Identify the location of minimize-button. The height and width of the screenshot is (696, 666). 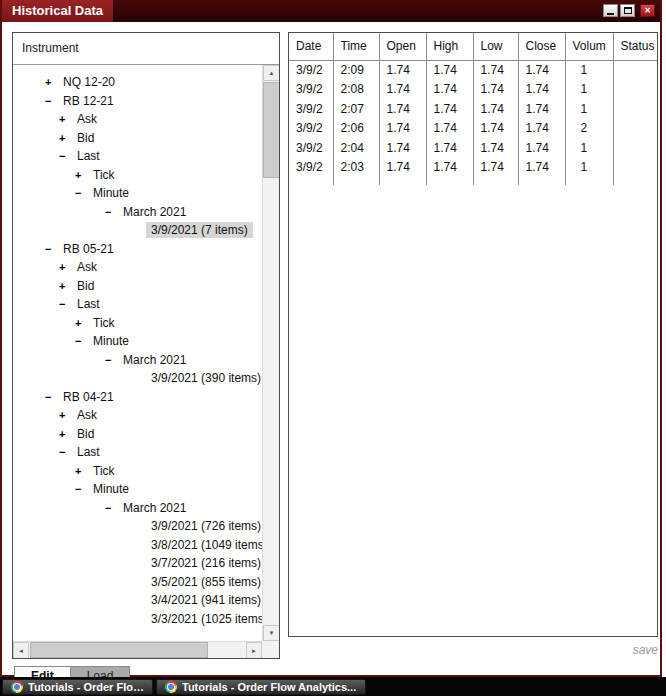
(610, 10).